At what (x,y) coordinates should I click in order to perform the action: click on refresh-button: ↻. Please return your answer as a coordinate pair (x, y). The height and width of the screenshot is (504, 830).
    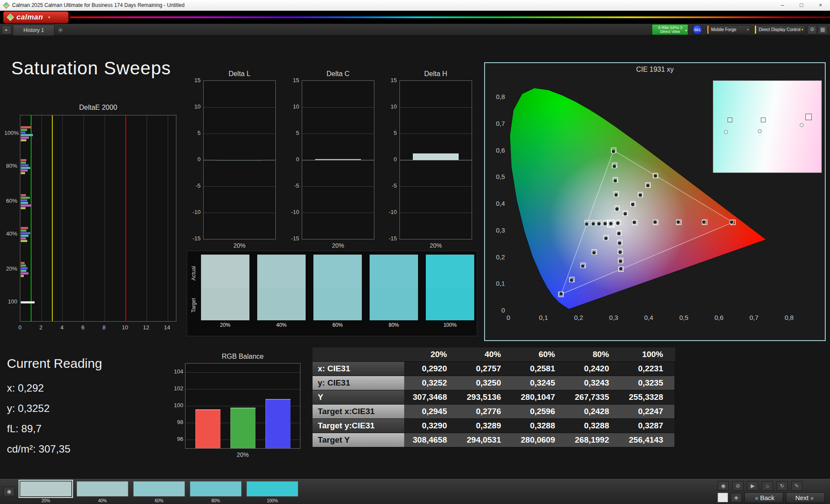
    Looking at the image, I should click on (782, 486).